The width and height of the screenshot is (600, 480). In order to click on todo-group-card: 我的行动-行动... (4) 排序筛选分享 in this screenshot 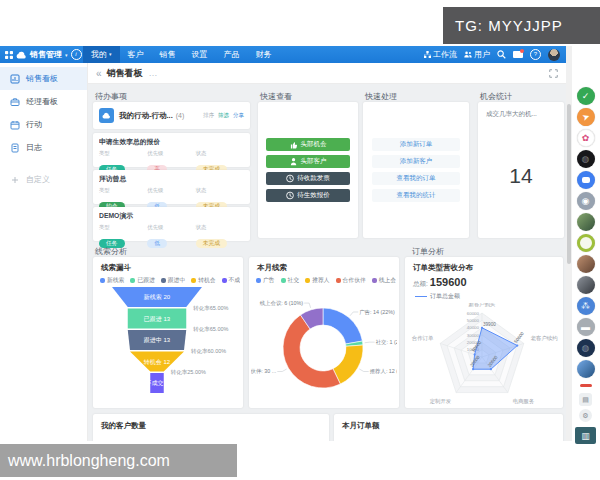, I will do `click(172, 116)`.